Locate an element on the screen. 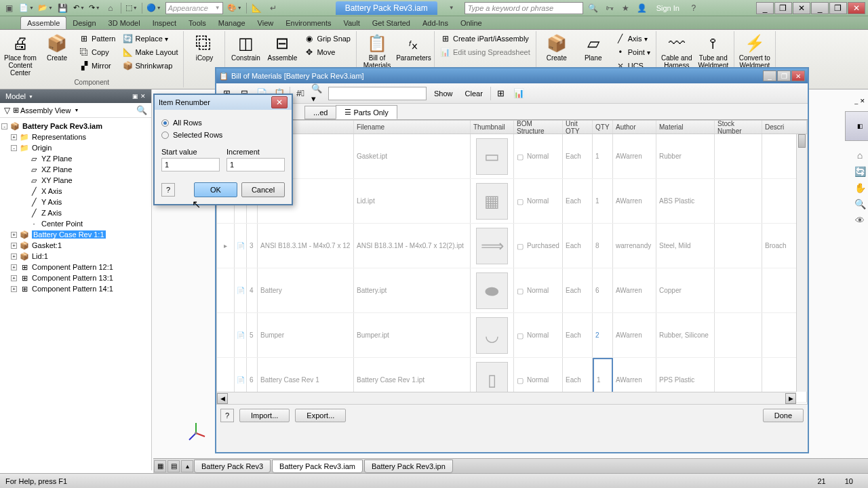 The height and width of the screenshot is (488, 868). tree-item: ▱XZ Plane is located at coordinates (76, 169).